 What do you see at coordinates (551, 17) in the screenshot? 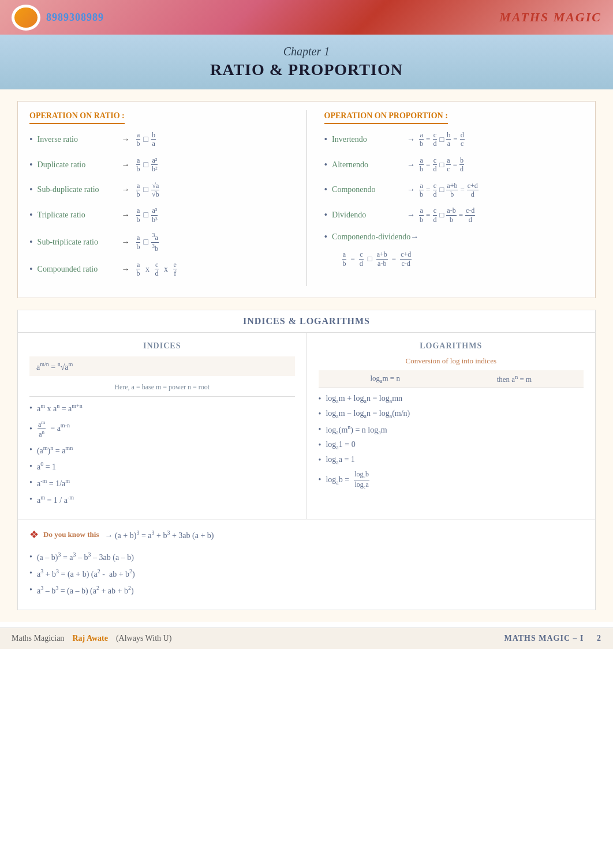
I see `brand-name: MATHS MAGIC` at bounding box center [551, 17].